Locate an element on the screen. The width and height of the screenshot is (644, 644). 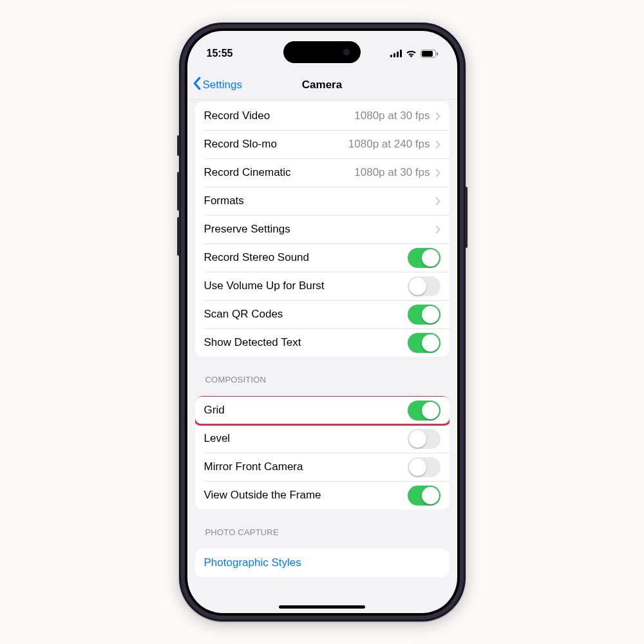
row-scan-qr-codes: Scan QR Codes is located at coordinates (322, 314).